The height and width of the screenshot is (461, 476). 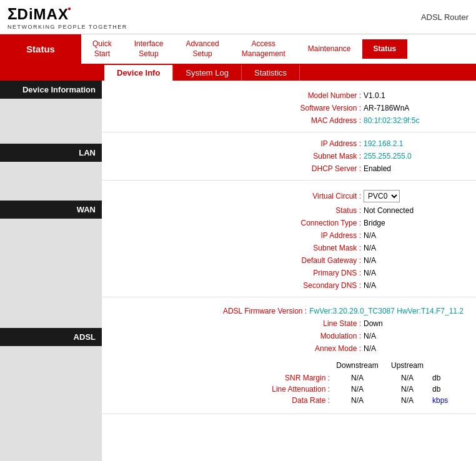 What do you see at coordinates (51, 337) in the screenshot?
I see `sidebar-adsl: ADSL` at bounding box center [51, 337].